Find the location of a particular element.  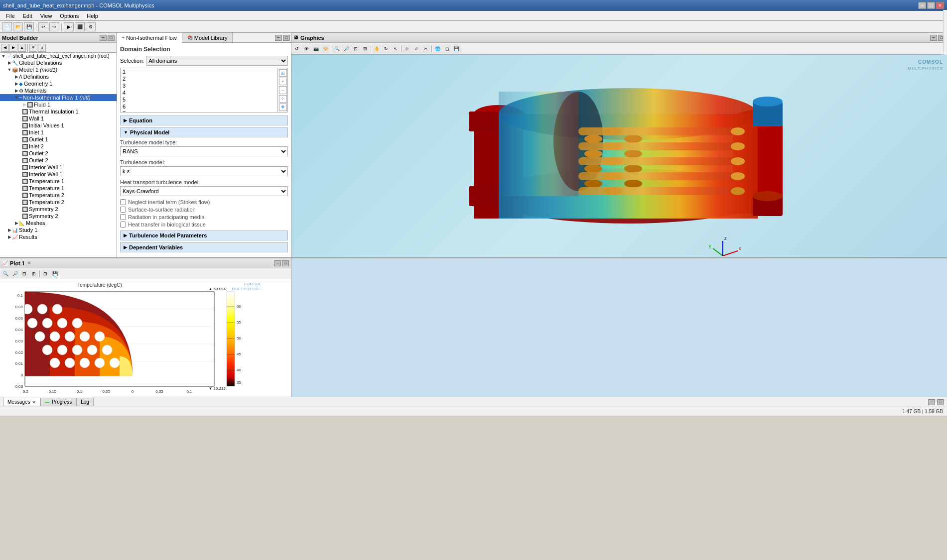

tree-info-btn: ℹ is located at coordinates (42, 48).